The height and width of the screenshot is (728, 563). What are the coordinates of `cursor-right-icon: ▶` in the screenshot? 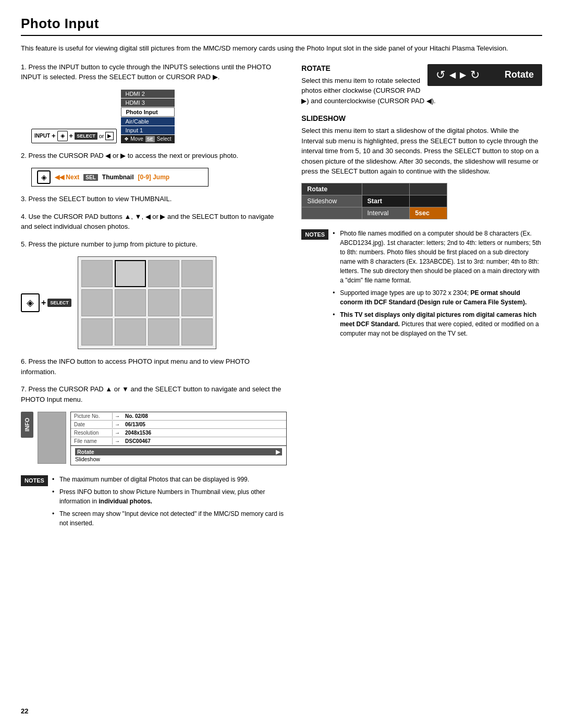 It's located at (463, 75).